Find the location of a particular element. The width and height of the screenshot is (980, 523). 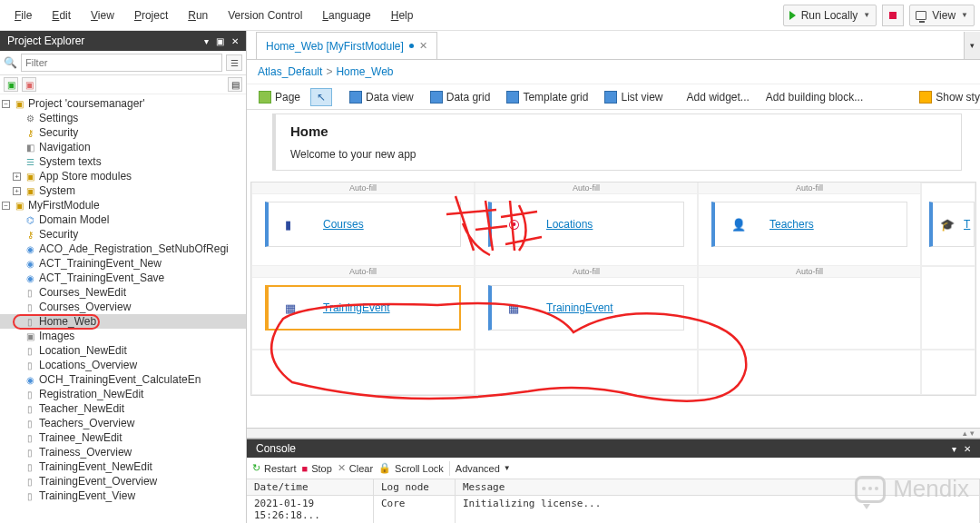

dataview-button: Data view is located at coordinates (381, 97).